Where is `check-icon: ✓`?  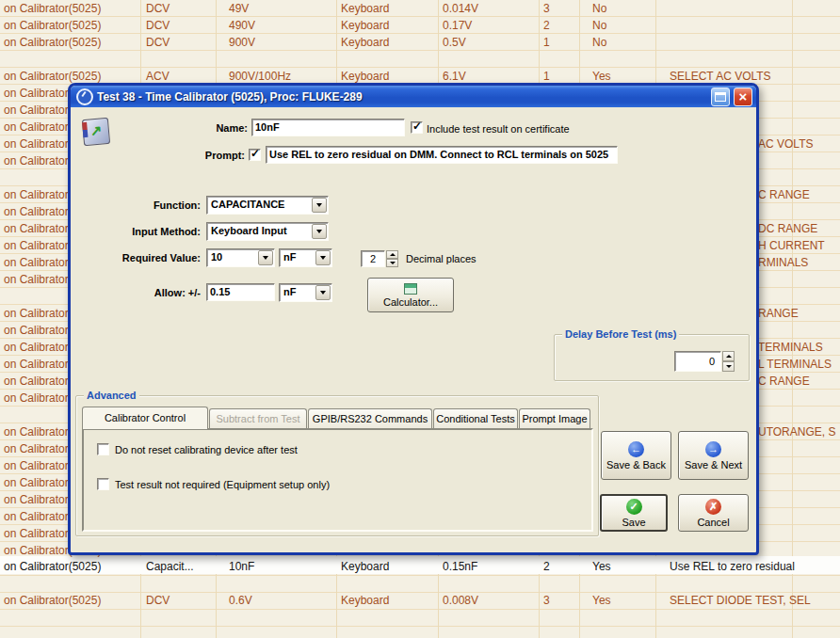 check-icon: ✓ is located at coordinates (635, 506).